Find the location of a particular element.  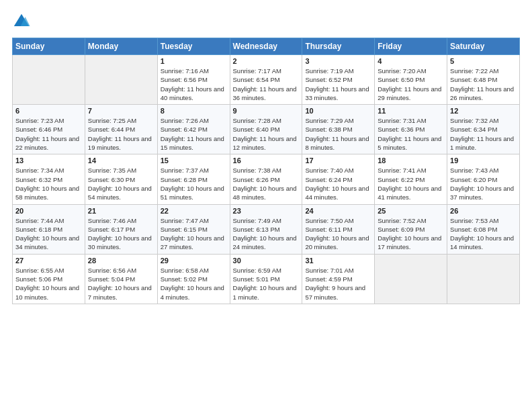

day-number: 22 is located at coordinates (193, 211).